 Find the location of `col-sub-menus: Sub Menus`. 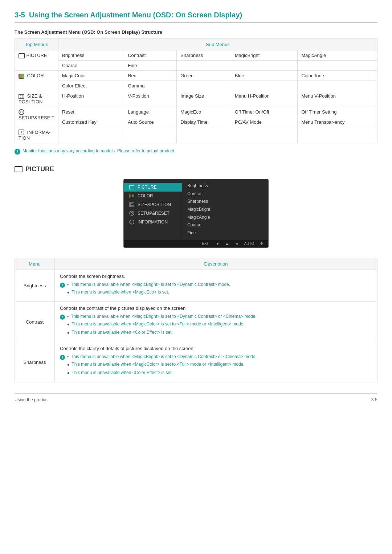

col-sub-menus: Sub Menus is located at coordinates (218, 45).